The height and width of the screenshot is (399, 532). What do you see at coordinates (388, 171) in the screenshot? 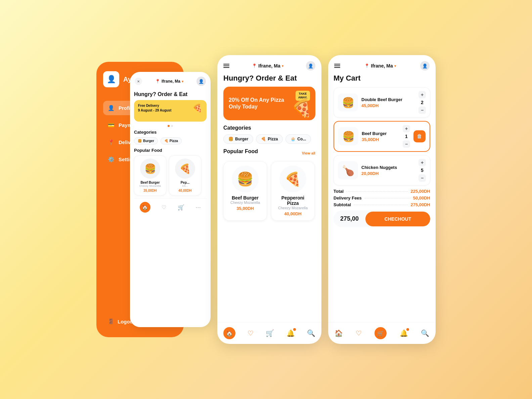
I see `cart-item-info-2: Chicken Nuggets 20,00DH` at bounding box center [388, 171].